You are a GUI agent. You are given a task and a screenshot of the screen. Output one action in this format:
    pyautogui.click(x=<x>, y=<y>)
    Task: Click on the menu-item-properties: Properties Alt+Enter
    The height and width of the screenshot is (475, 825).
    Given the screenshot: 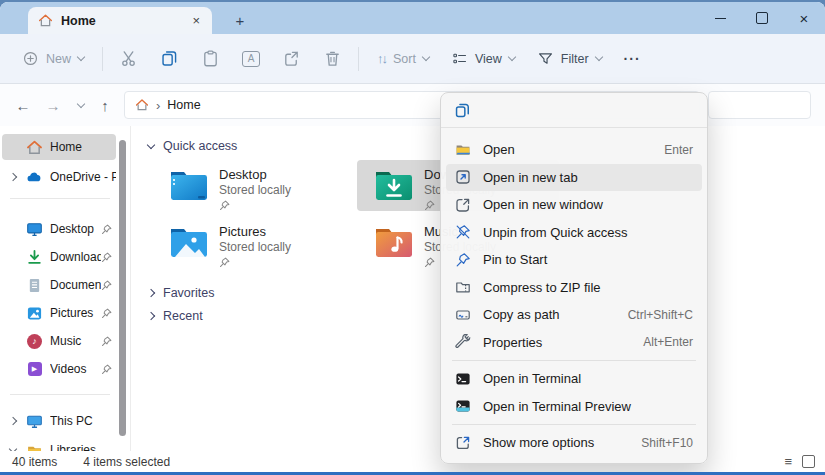 What is the action you would take?
    pyautogui.click(x=574, y=343)
    